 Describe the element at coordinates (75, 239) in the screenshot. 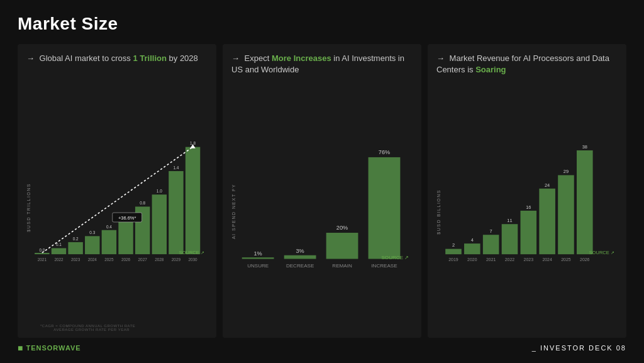

I see `svg-text: 0.2` at that location.